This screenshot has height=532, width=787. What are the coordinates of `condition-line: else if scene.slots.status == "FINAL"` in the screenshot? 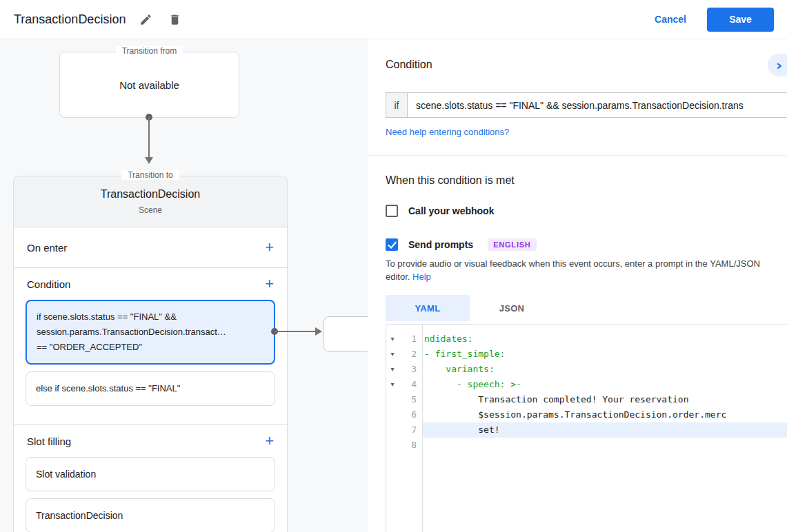 It's located at (150, 389).